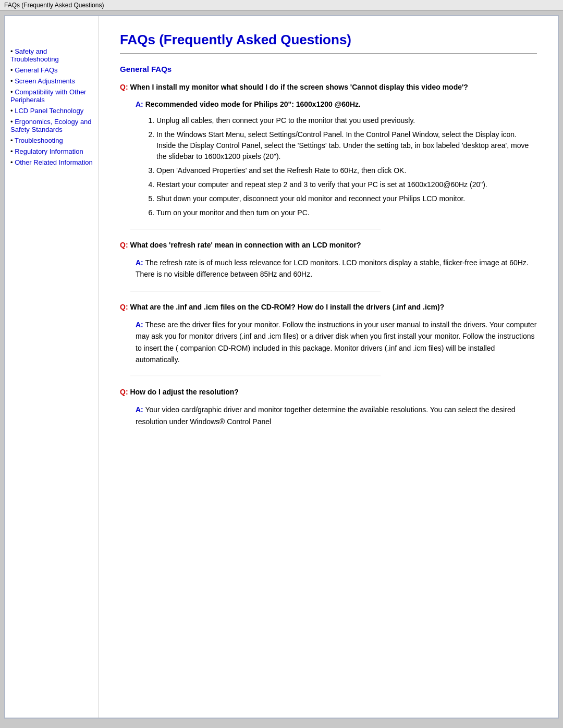 The image size is (563, 728). What do you see at coordinates (124, 245) in the screenshot?
I see `q2-label: Q:` at bounding box center [124, 245].